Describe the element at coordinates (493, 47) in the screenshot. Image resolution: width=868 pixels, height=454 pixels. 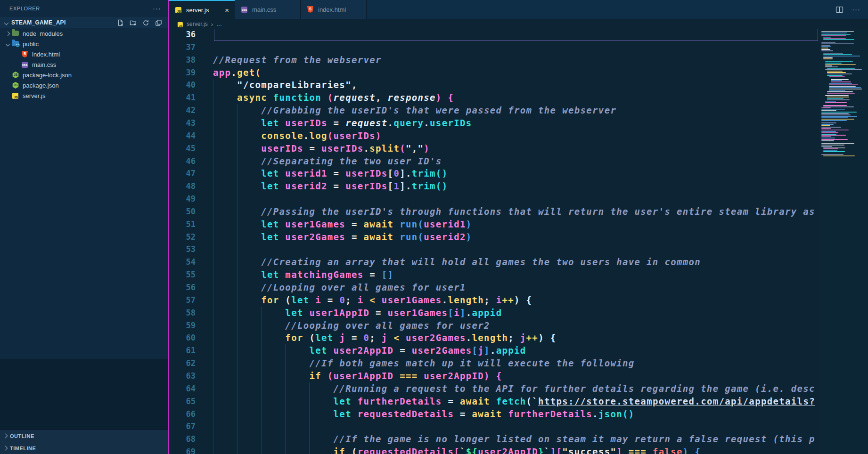
I see `code-line-37: 37` at that location.